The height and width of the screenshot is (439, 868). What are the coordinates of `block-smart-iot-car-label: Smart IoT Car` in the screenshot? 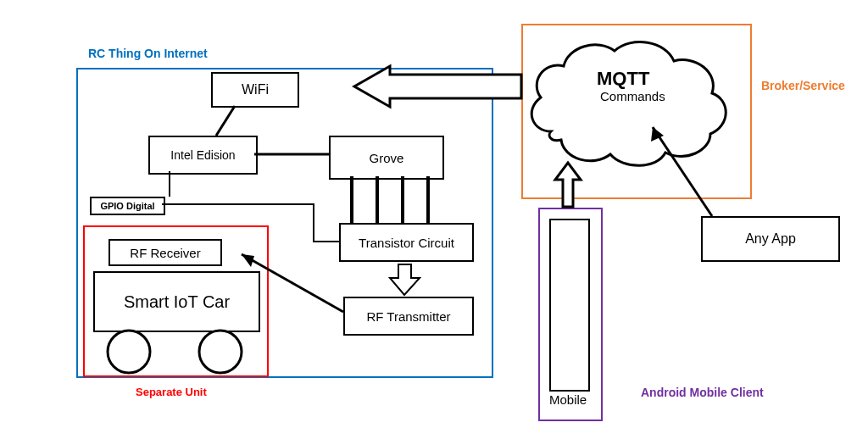 It's located at (176, 302).